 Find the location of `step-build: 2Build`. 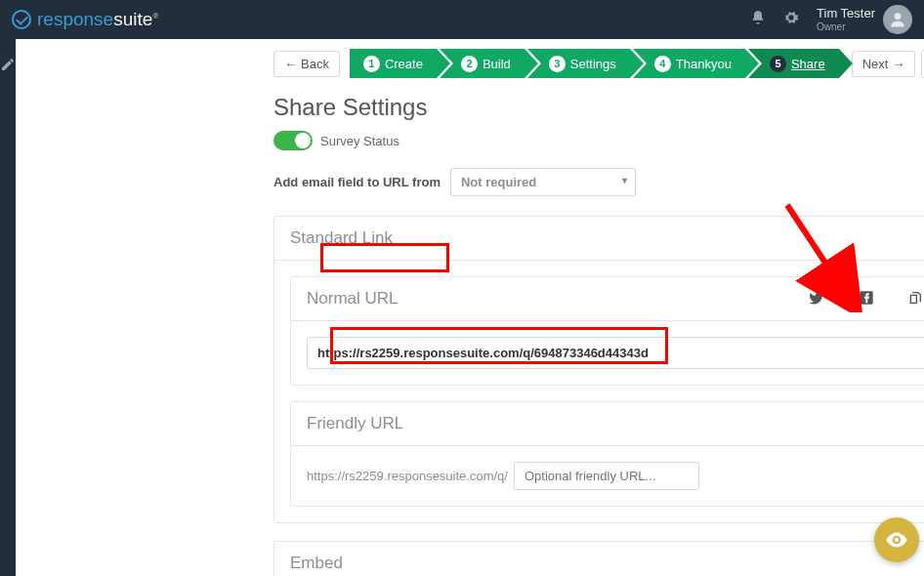

step-build: 2Build is located at coordinates (483, 63).